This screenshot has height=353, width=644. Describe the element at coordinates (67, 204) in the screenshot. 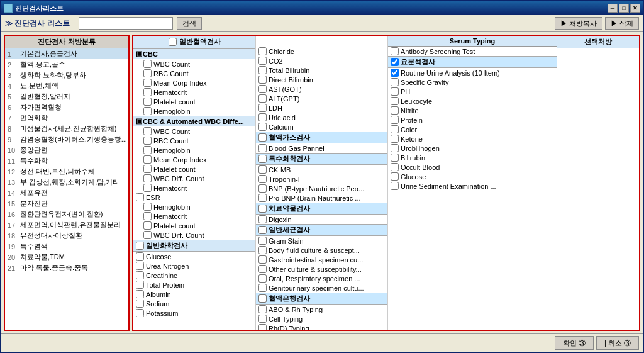

I see `list-item: 15분자진단` at that location.